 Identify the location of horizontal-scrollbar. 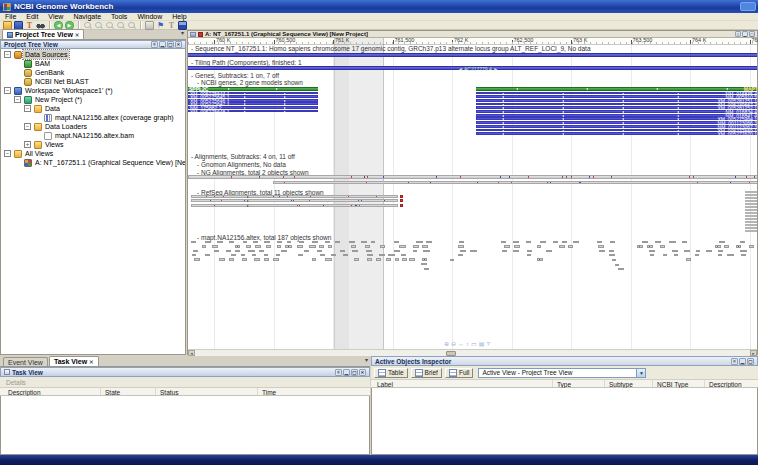
(472, 352).